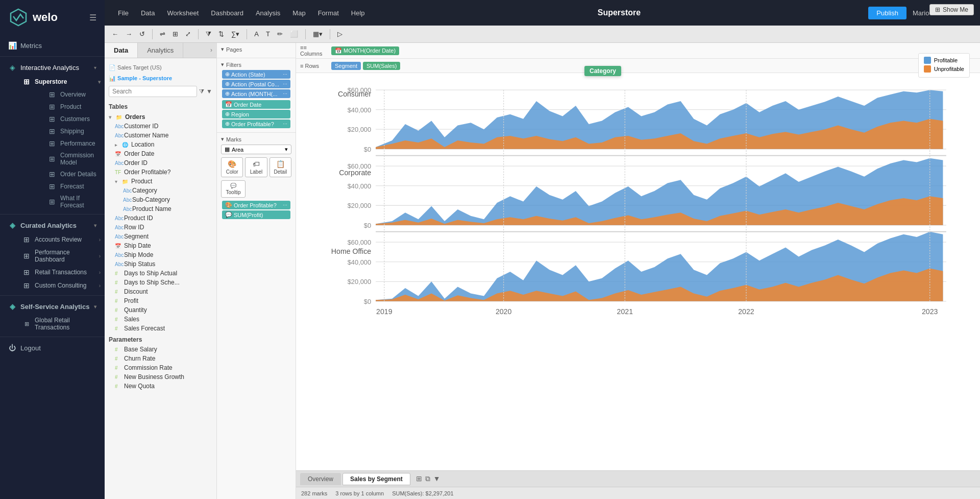 The image size is (980, 499). I want to click on data-source-superstore: 📊 Sample - Superstore, so click(160, 79).